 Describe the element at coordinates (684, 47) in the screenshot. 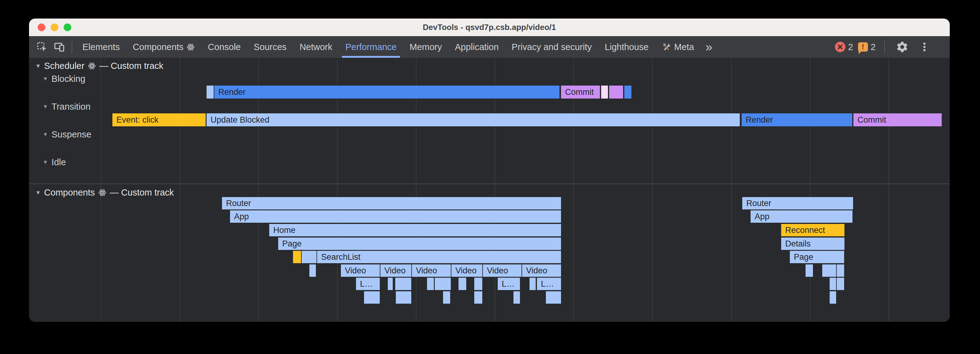

I see `tab-label: Meta` at that location.